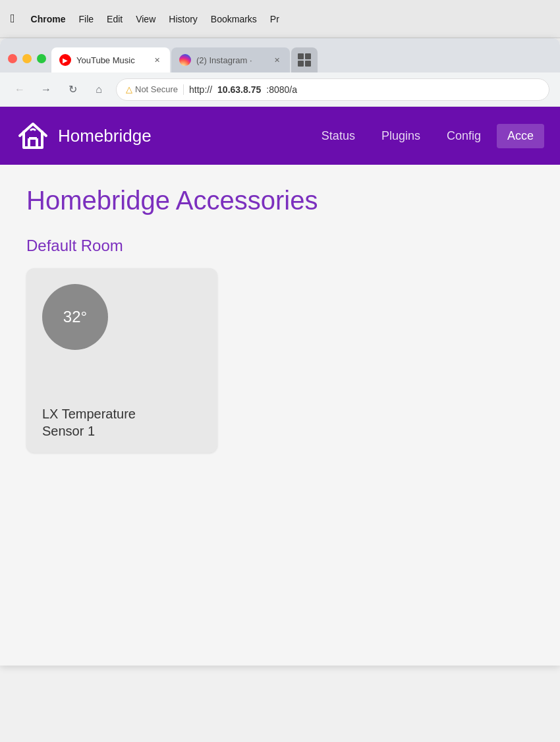 This screenshot has width=560, height=742. What do you see at coordinates (13, 59) in the screenshot?
I see `close-dot` at bounding box center [13, 59].